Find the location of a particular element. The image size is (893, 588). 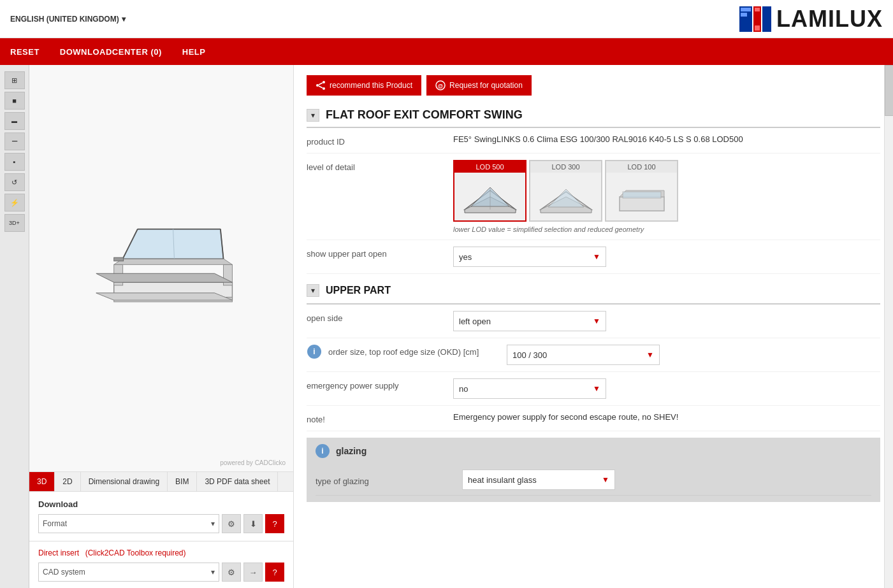

nav-reset: RESET is located at coordinates (25, 52).